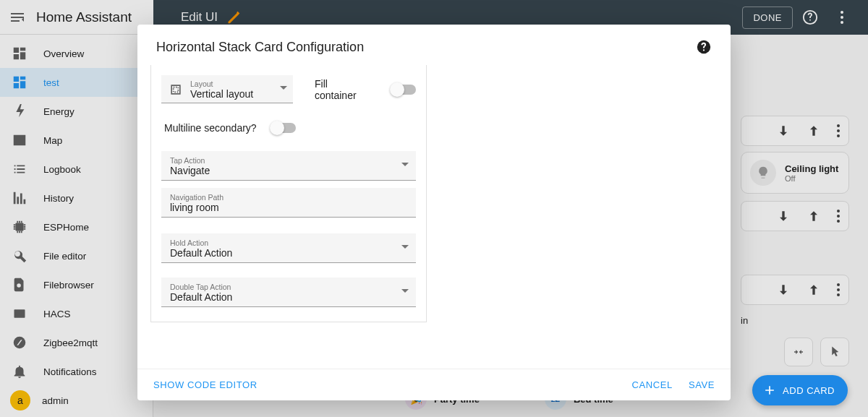  What do you see at coordinates (283, 171) in the screenshot?
I see `field-value: Navigate` at bounding box center [283, 171].